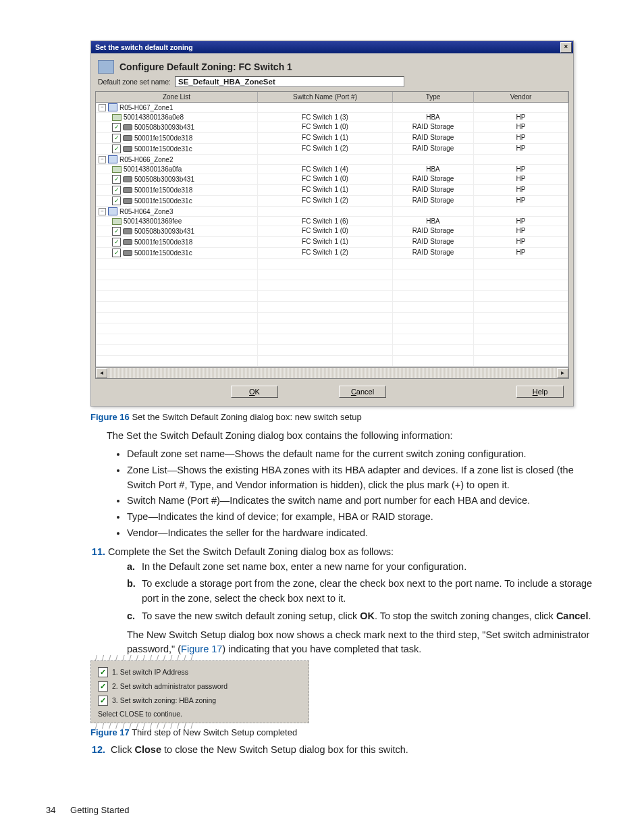  Describe the element at coordinates (332, 221) in the screenshot. I see `port-row: 5001438001369feeFC Switch 1 (6)HBAHP` at that location.